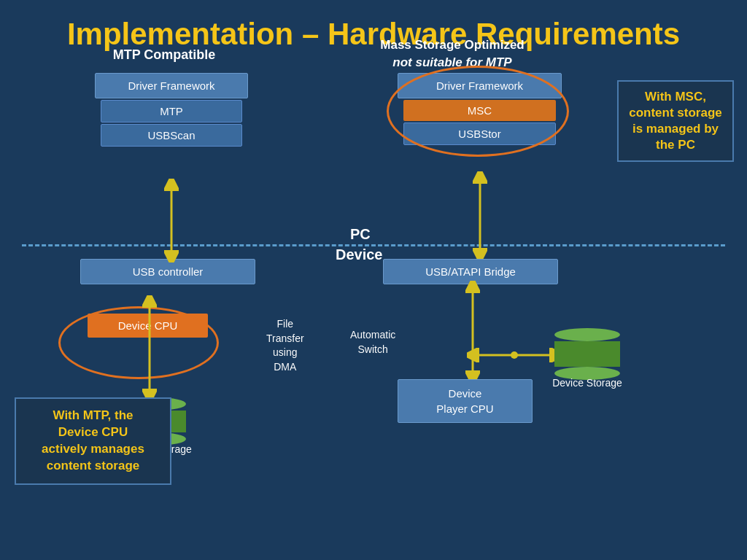 This screenshot has height=560, width=747. What do you see at coordinates (514, 355) in the screenshot?
I see `right-horizontal-arrow` at bounding box center [514, 355].